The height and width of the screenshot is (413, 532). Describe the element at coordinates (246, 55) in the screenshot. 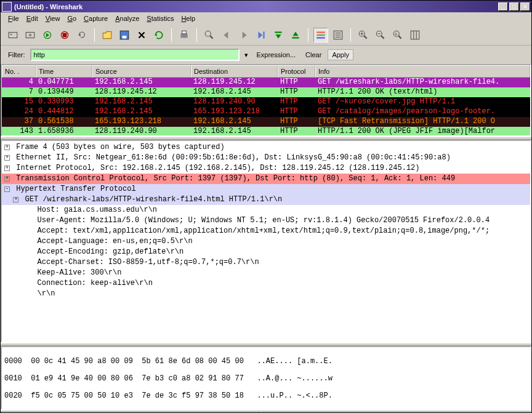

I see `filter-dropdown-icon: ▾` at that location.